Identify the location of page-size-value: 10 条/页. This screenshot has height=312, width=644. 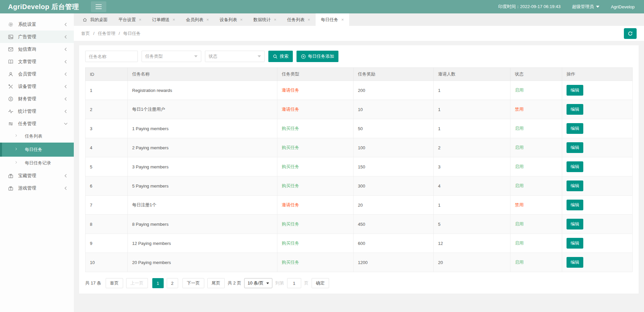
(256, 283).